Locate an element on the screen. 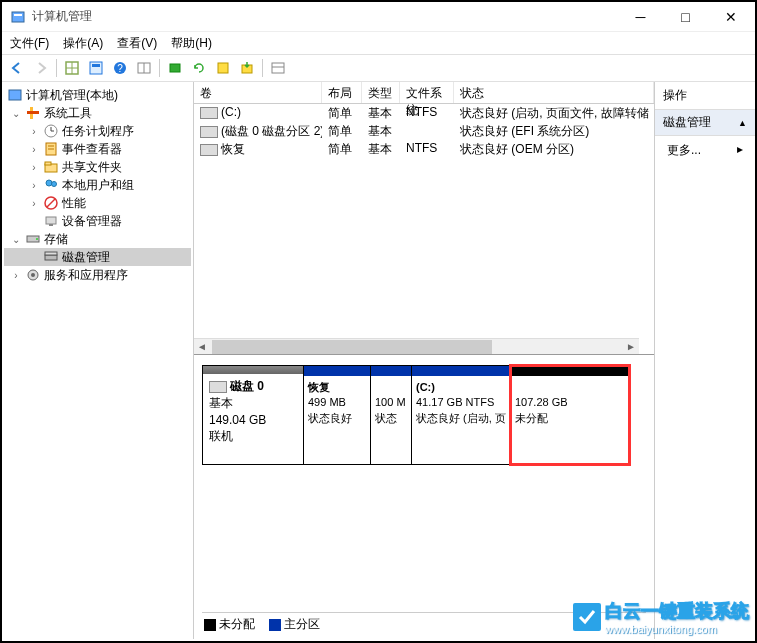 This screenshot has height=643, width=757. volume-row: 恢复 简单 基本 NTFS 状态良好 (OEM 分区) is located at coordinates (424, 149).